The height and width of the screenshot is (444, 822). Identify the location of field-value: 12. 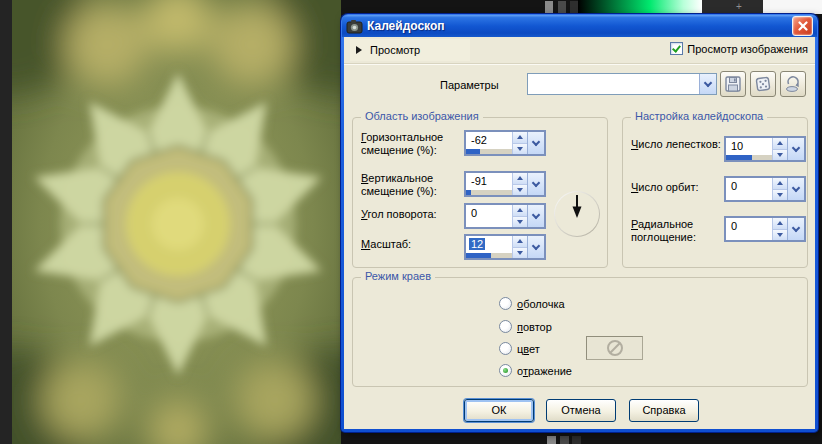
(477, 244).